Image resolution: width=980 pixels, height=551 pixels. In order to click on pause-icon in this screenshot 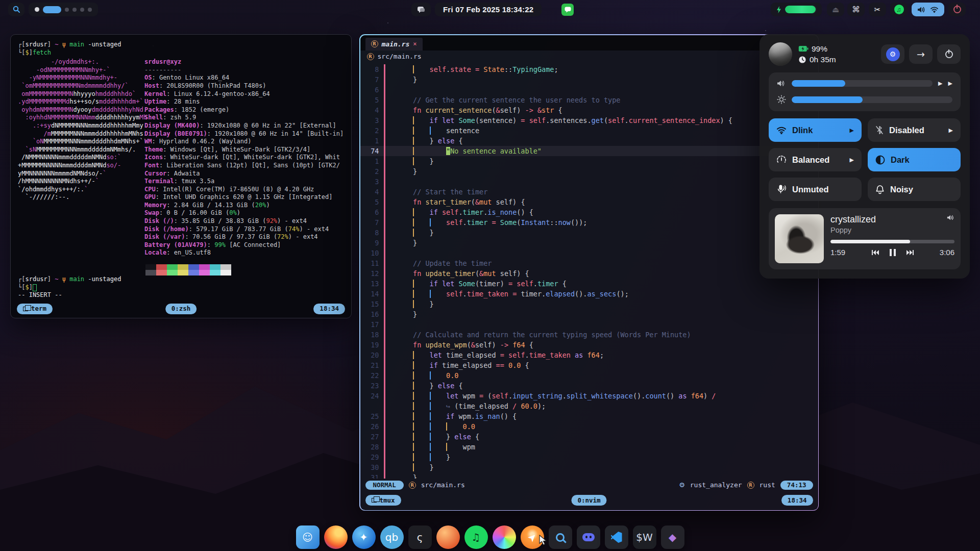, I will do `click(893, 253)`.